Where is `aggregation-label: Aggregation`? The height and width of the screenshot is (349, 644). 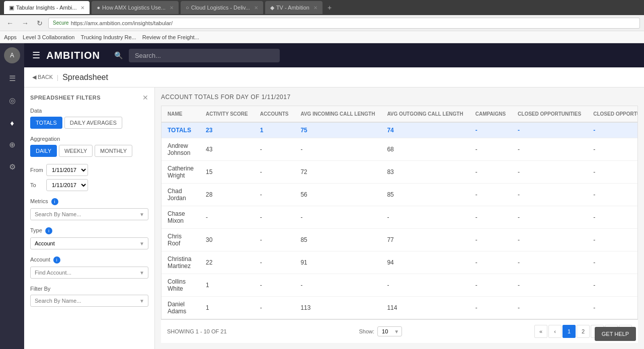 aggregation-label: Aggregation is located at coordinates (90, 139).